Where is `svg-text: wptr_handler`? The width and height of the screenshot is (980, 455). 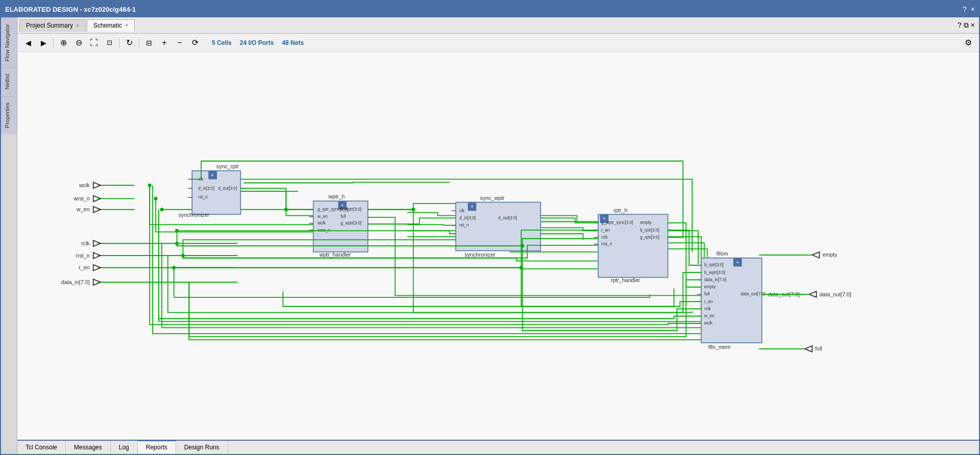
svg-text: wptr_handler is located at coordinates (335, 255).